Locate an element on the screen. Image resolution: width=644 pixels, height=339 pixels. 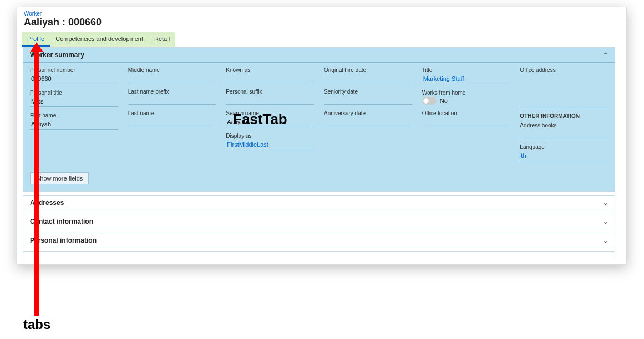
fasttab-addresses: Addresses ⌄ is located at coordinates (319, 203).